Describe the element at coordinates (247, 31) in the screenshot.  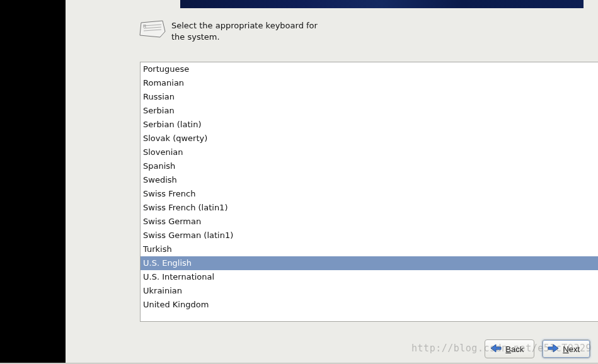
I see `instruction-text: Select the appropriate keyboard for the …` at that location.